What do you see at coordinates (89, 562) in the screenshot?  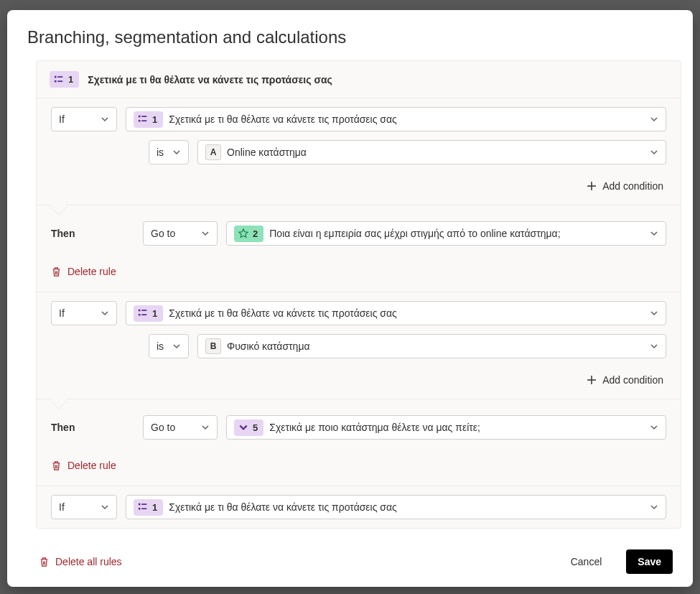 I see `delete-all-label: Delete all rules` at bounding box center [89, 562].